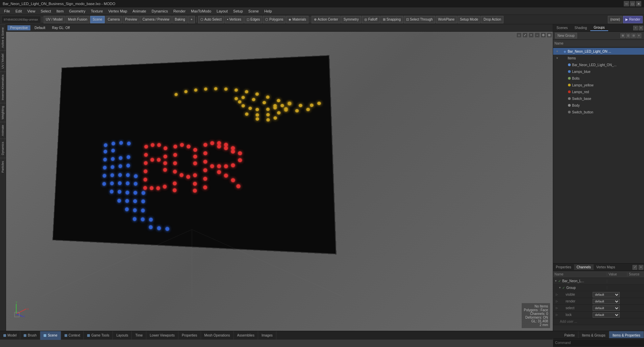  I want to click on props-lock-dropdown: default, so click(606, 315).